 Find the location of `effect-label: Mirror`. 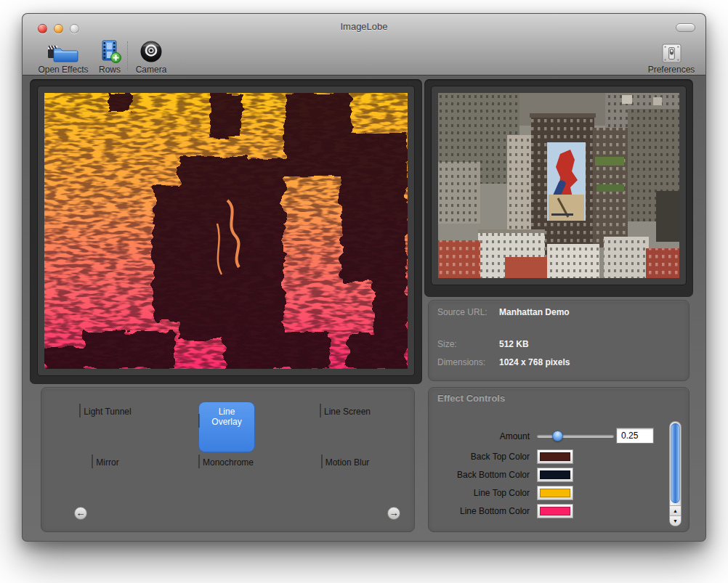

effect-label: Mirror is located at coordinates (108, 462).